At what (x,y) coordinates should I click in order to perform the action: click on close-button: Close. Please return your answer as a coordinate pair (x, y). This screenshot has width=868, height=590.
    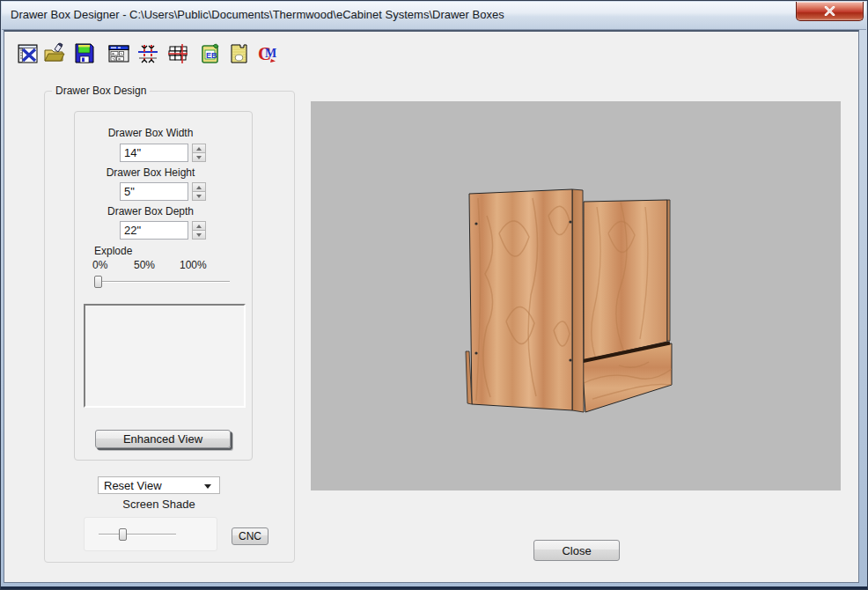
    Looking at the image, I should click on (577, 550).